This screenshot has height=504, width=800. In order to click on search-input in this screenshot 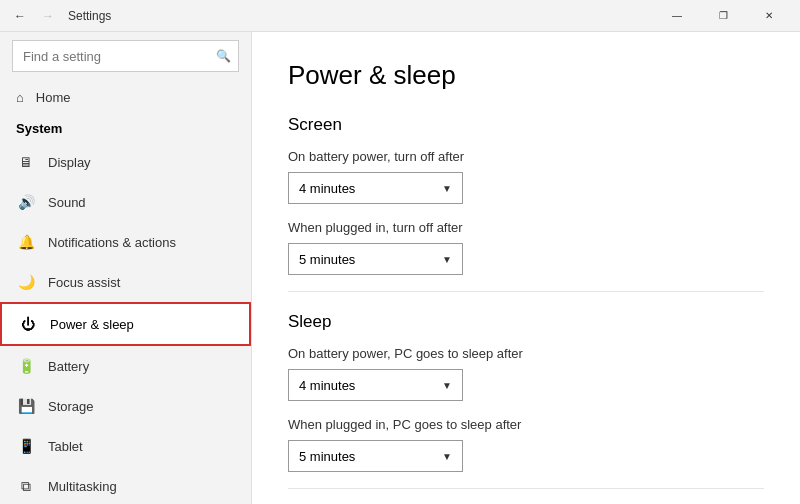, I will do `click(126, 56)`.